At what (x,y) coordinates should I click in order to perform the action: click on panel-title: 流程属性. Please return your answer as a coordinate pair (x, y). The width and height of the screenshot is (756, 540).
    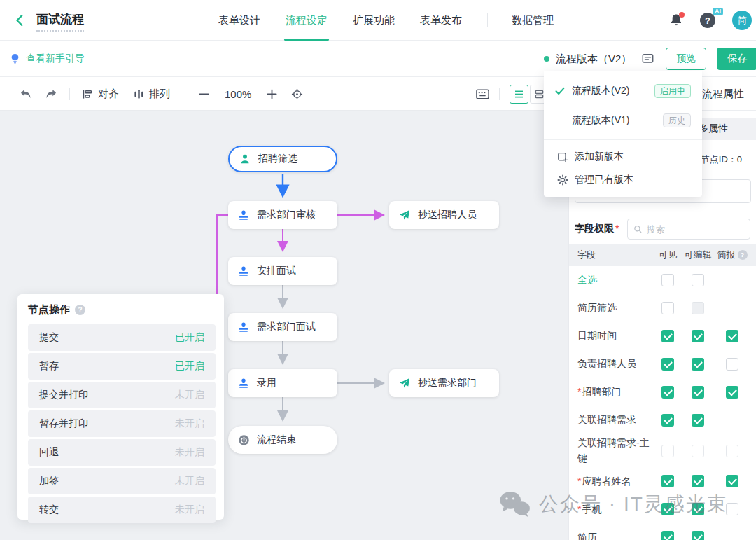
    Looking at the image, I should click on (723, 94).